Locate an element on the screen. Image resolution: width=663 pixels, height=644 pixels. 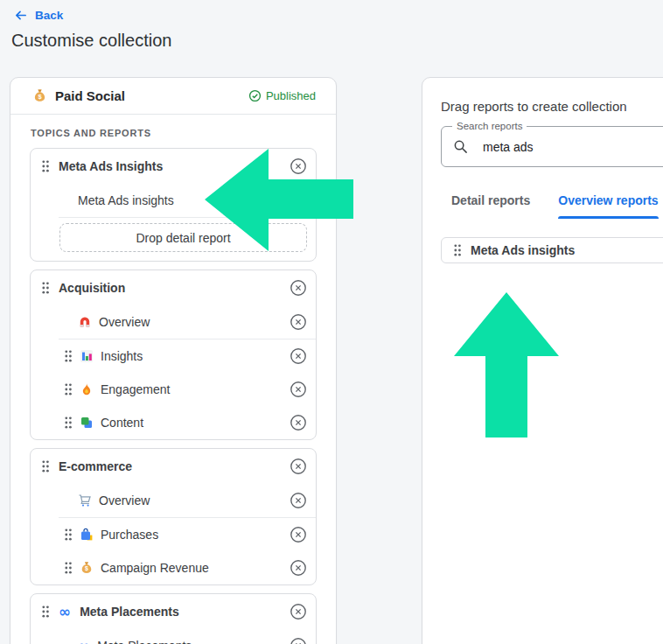
search-field-label: Search reports is located at coordinates (490, 126).